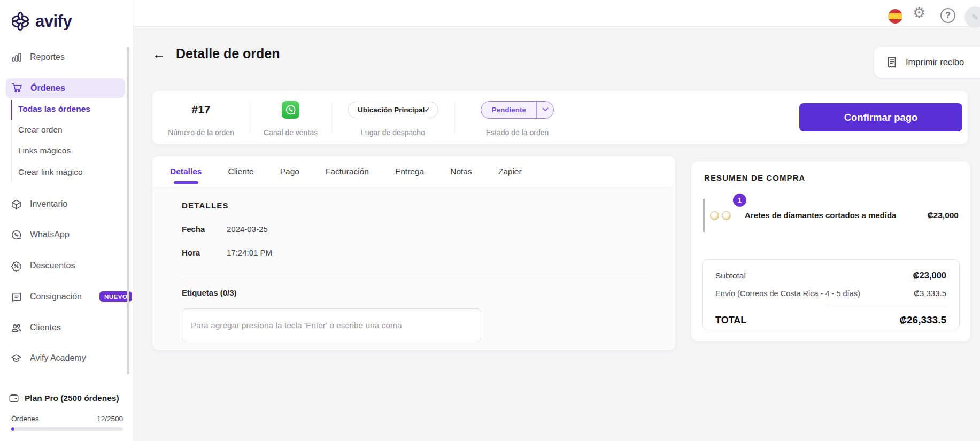 The height and width of the screenshot is (441, 980). What do you see at coordinates (935, 62) in the screenshot?
I see `print-receipt-label: Imprimir recibo` at bounding box center [935, 62].